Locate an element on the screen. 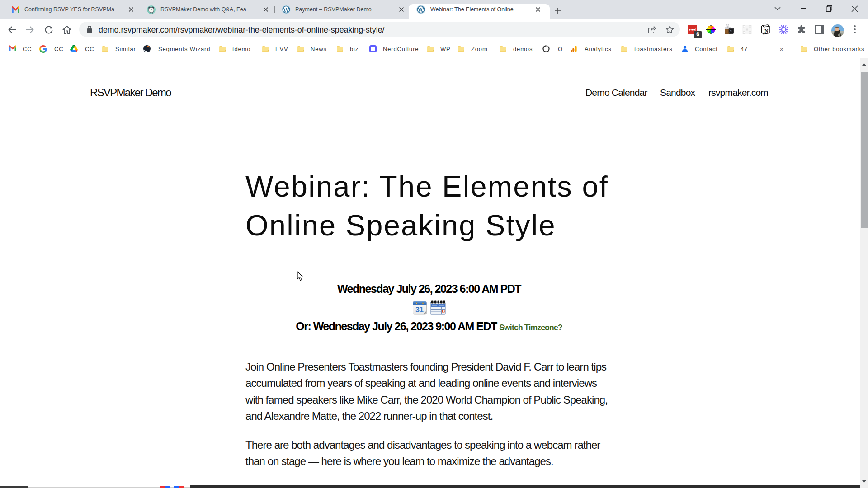  svg-text: N is located at coordinates (766, 31).